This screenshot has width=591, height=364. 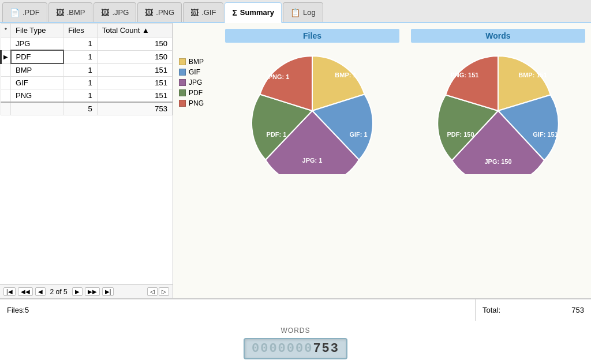 What do you see at coordinates (182, 93) in the screenshot?
I see `legend-color-pdf` at bounding box center [182, 93].